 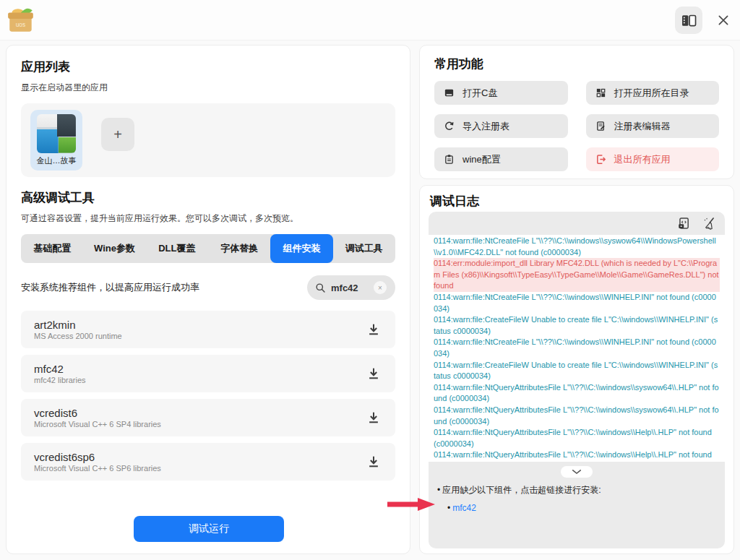 I want to click on close-icon, so click(x=723, y=20).